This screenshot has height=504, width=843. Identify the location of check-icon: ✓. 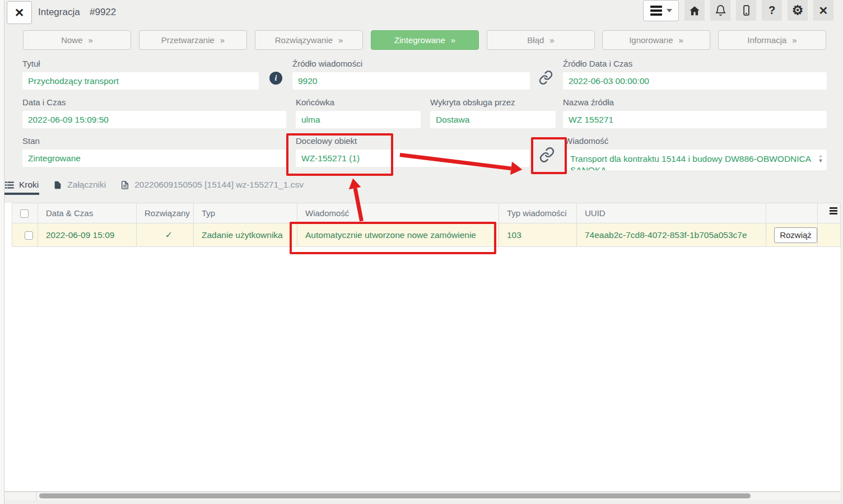
(169, 235).